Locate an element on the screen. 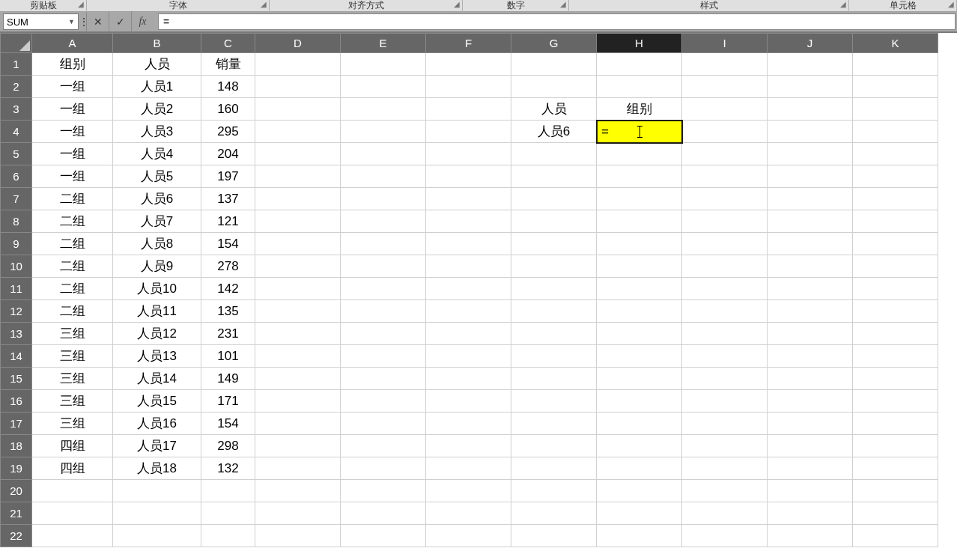 This screenshot has width=957, height=560. cell: 人员9 is located at coordinates (157, 267).